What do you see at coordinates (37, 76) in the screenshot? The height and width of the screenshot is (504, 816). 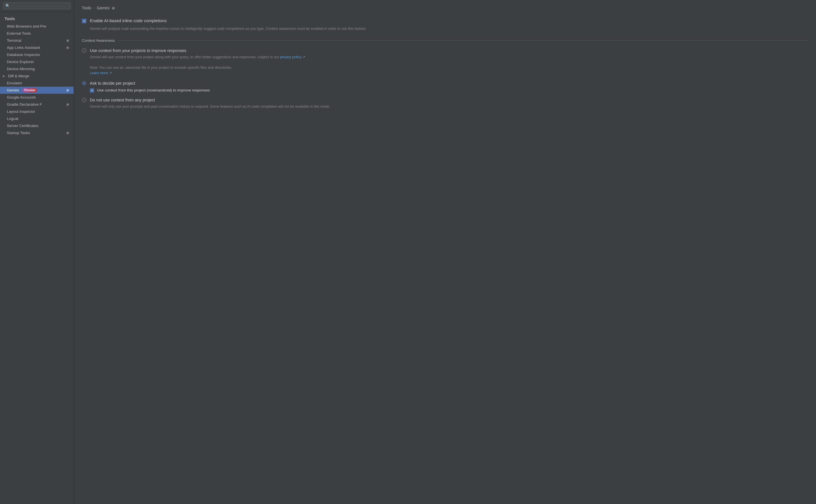 I see `nav-section: Tools Web Browsers and Pre External Tool…` at bounding box center [37, 76].